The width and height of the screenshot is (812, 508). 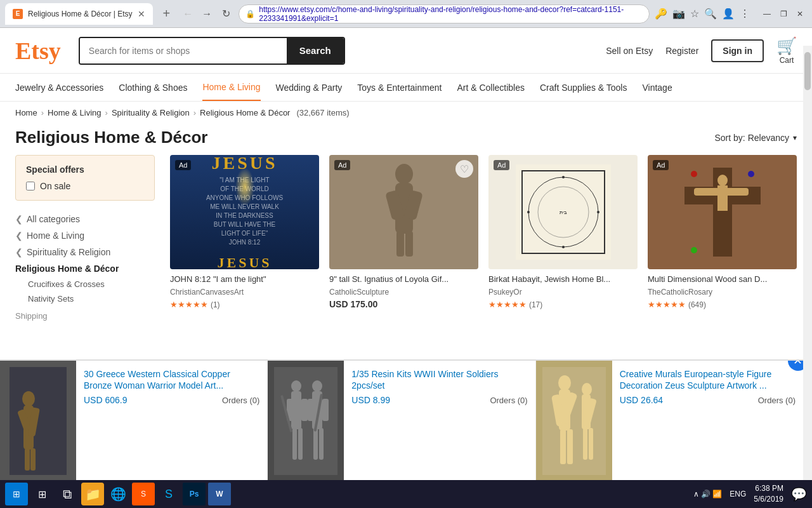 What do you see at coordinates (85, 236) in the screenshot?
I see `sidebar-home-living: ❮ Home & Living` at bounding box center [85, 236].